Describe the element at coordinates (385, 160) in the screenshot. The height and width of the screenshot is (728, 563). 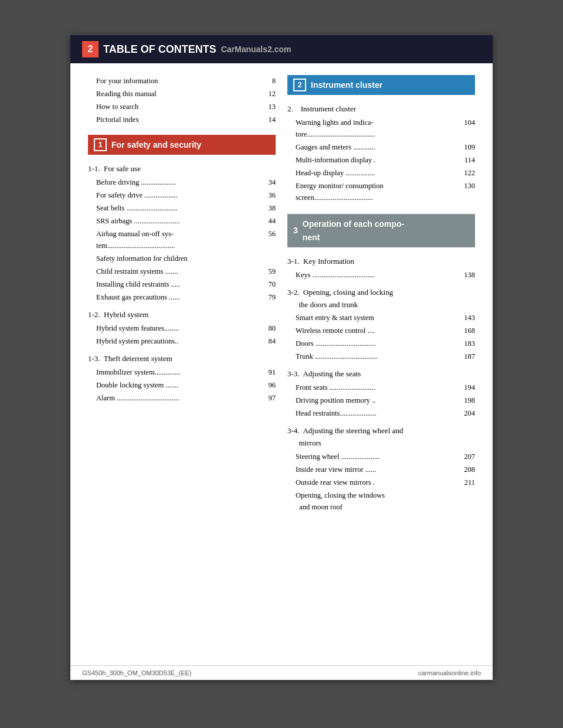
I see `toc-multi-info: Multi-information display . 114` at that location.